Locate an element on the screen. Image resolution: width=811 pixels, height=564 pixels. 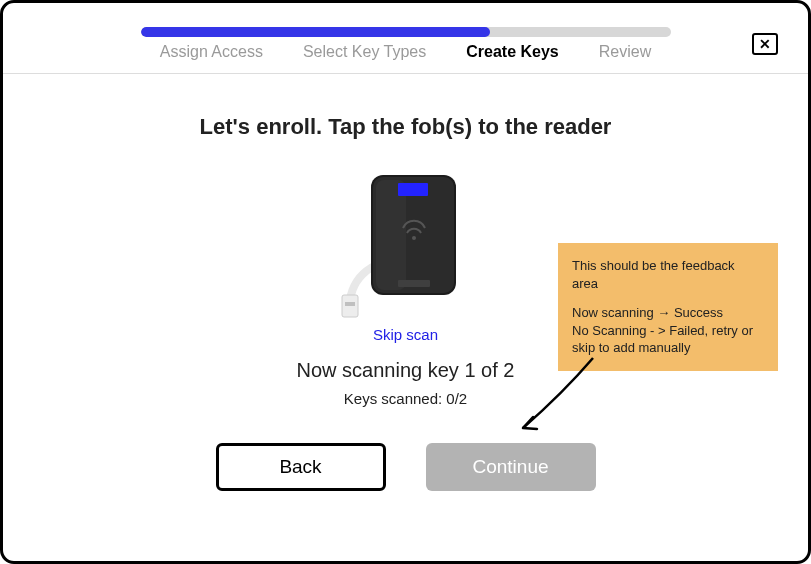
annotation-line-2: Now scanning → Success No Scanning - > F… is located at coordinates (668, 330).